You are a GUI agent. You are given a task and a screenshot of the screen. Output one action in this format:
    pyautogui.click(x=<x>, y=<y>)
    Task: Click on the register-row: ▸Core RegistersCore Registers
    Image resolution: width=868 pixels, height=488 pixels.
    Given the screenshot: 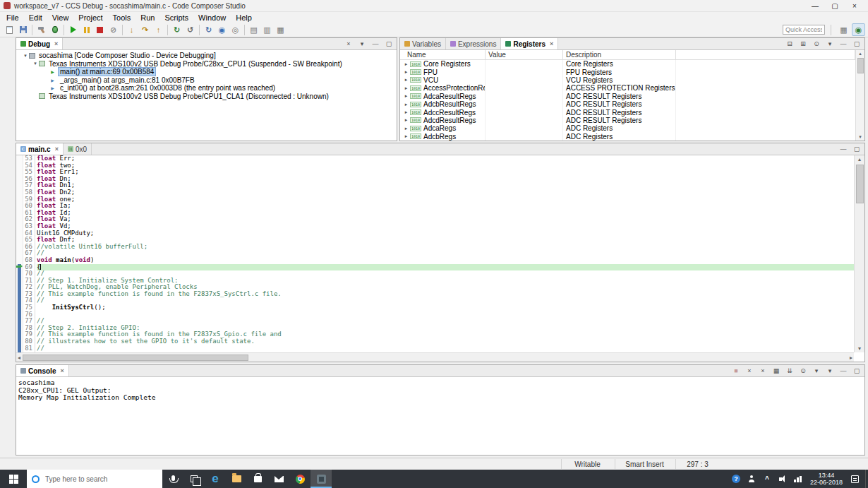 What is the action you would take?
    pyautogui.click(x=628, y=64)
    